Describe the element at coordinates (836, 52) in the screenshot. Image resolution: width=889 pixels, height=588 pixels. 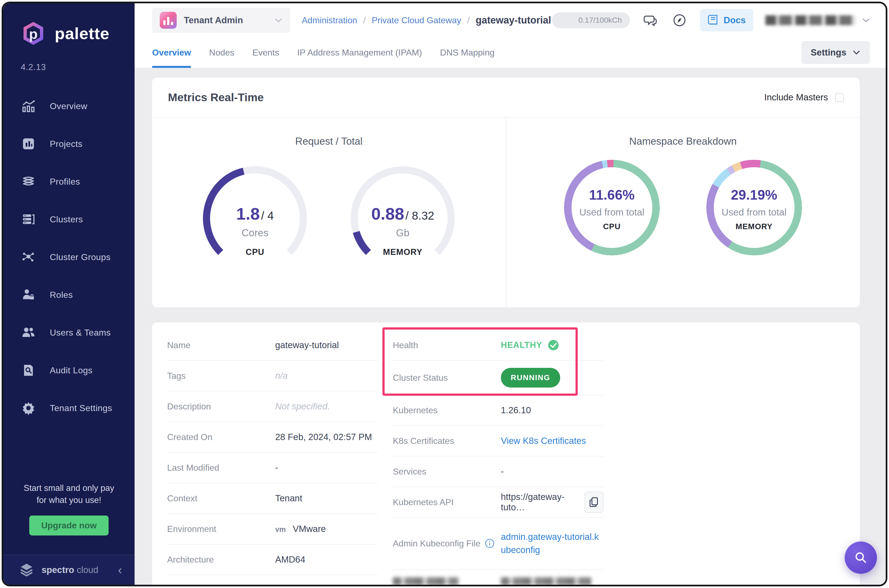
I see `settings-button: Settings` at that location.